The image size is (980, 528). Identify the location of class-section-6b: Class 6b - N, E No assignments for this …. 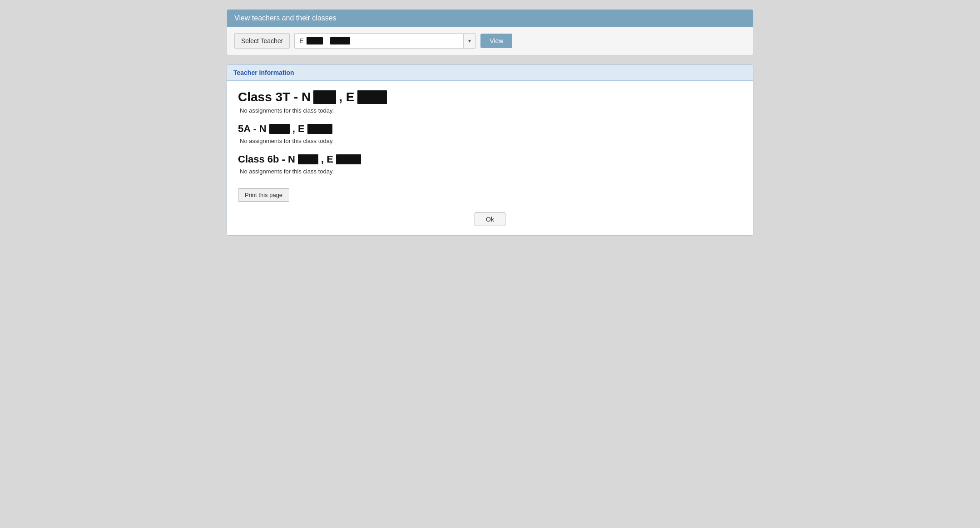
(490, 164).